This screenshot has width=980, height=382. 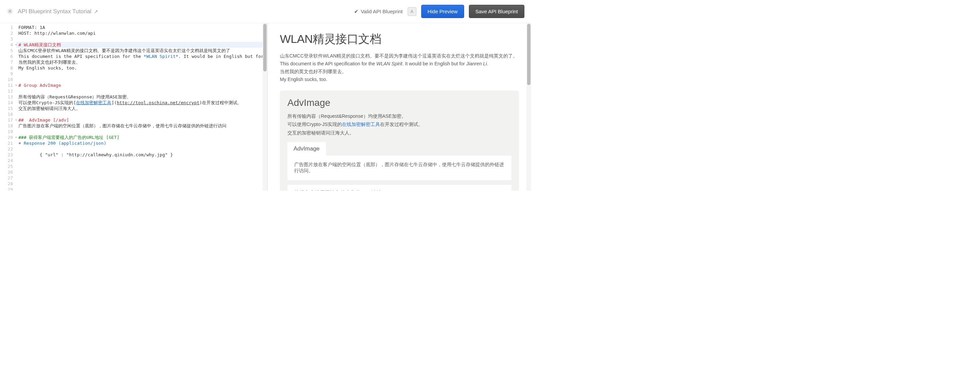 I want to click on preview-scroll-thumb, so click(x=529, y=55).